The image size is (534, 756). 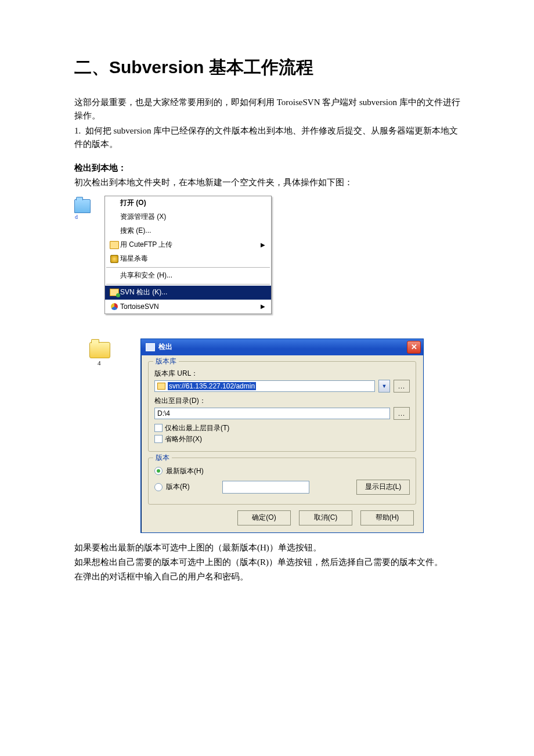 What do you see at coordinates (269, 562) in the screenshot?
I see `after-paragraph-2: 如果想检出自己需要的版本可选中上图的（版本(R)）单选按钮，然后选择自己需要的版…` at bounding box center [269, 562].